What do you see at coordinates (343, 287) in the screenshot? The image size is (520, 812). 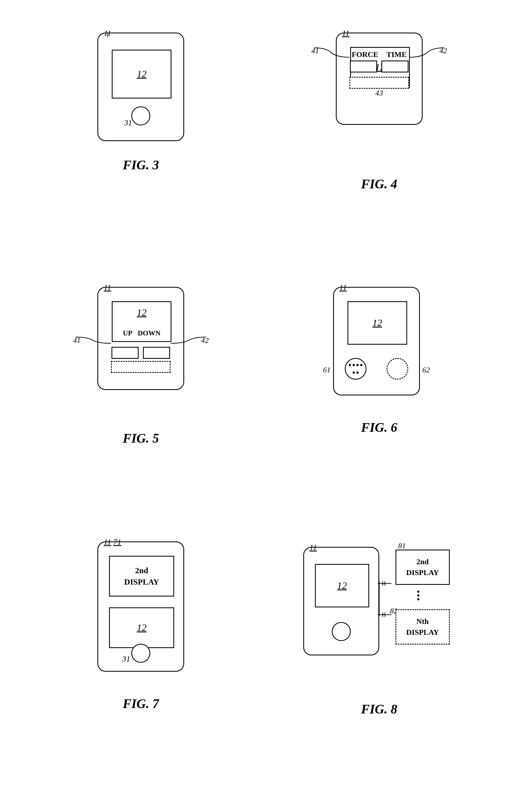 I see `ref-11-fig6: 11` at bounding box center [343, 287].